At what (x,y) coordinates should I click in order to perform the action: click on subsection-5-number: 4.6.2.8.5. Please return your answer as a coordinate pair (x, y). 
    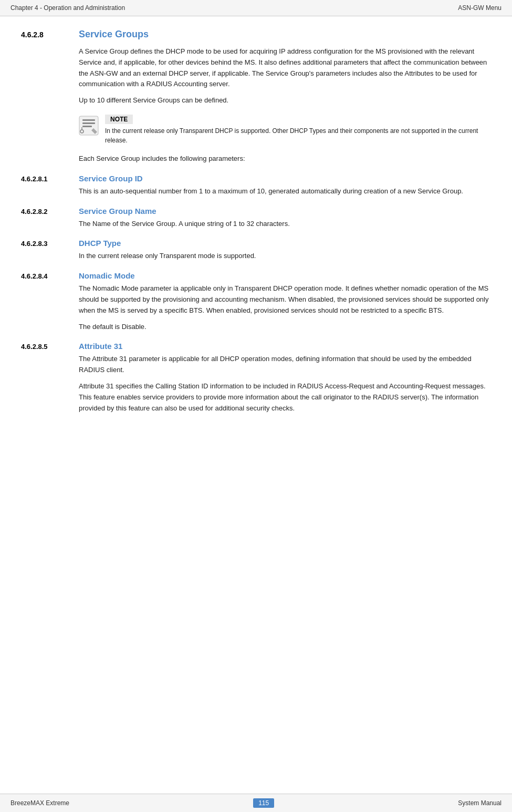
    Looking at the image, I should click on (45, 347).